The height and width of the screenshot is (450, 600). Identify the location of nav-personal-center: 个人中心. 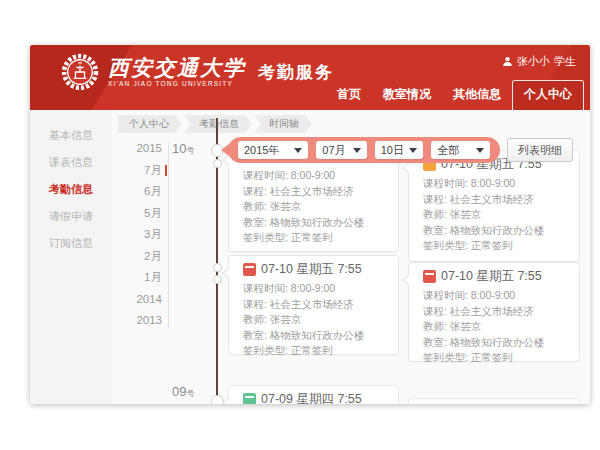
(548, 95).